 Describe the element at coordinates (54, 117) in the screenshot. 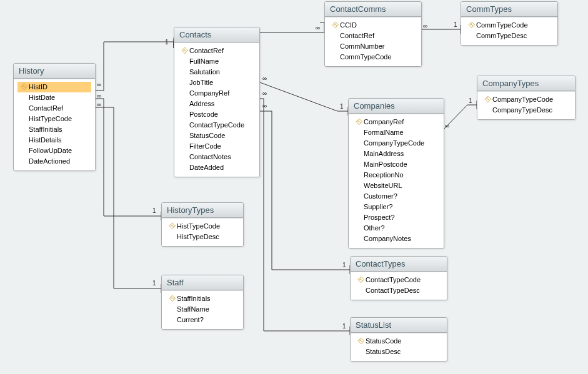

I see `table-history: History ⚿HistIDHistDateContactRefHistTyp…` at that location.